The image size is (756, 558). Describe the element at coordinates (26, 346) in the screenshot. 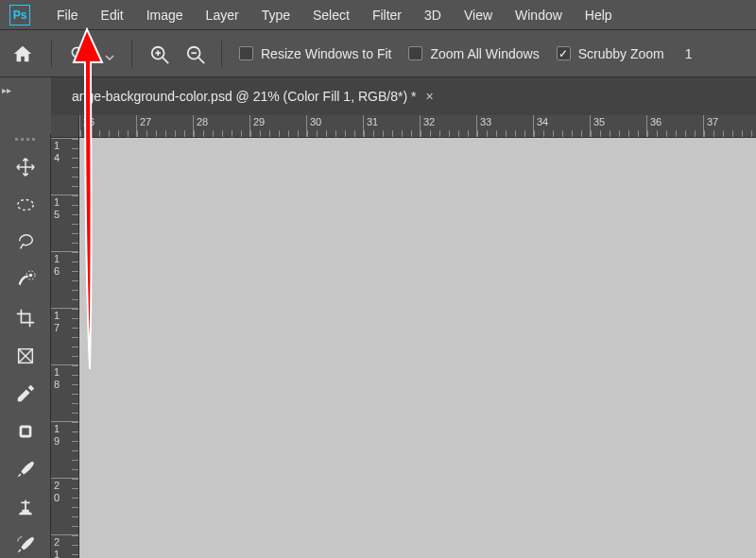

I see `tools-panel` at that location.